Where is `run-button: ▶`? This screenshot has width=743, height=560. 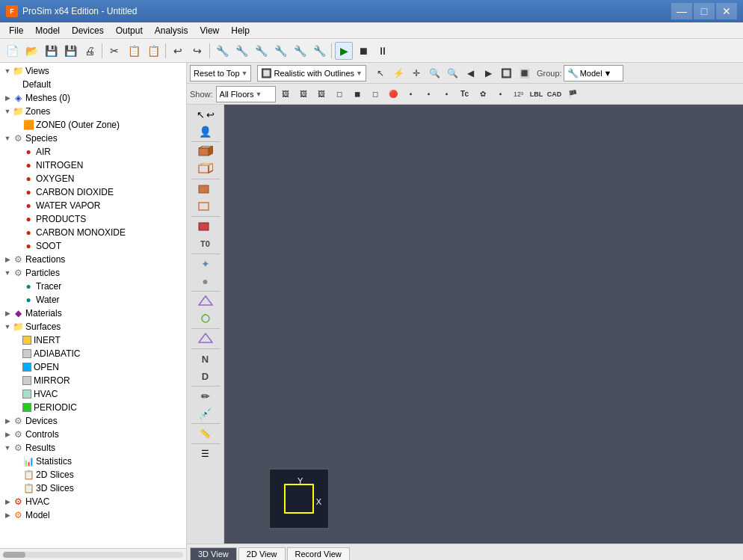 run-button: ▶ is located at coordinates (344, 51).